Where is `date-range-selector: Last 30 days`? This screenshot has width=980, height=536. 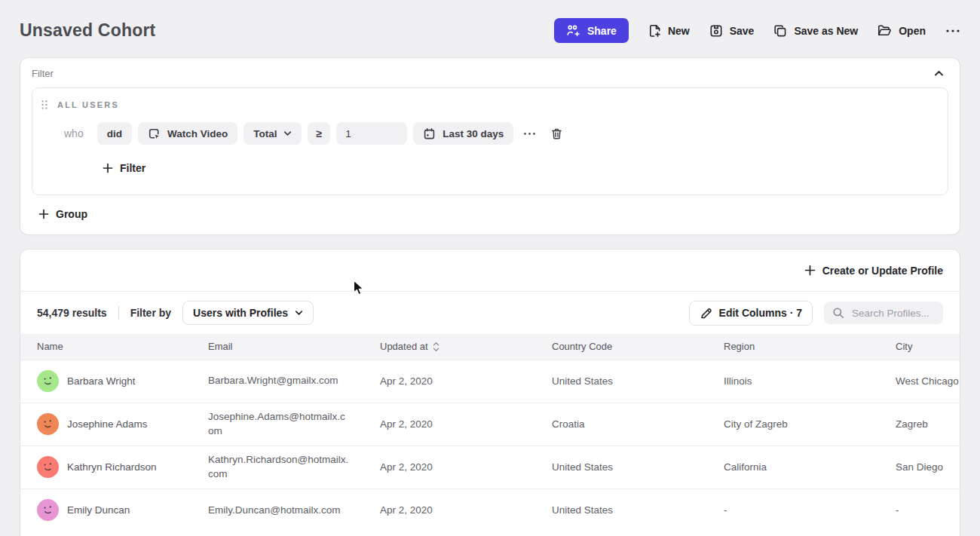
date-range-selector: Last 30 days is located at coordinates (463, 133).